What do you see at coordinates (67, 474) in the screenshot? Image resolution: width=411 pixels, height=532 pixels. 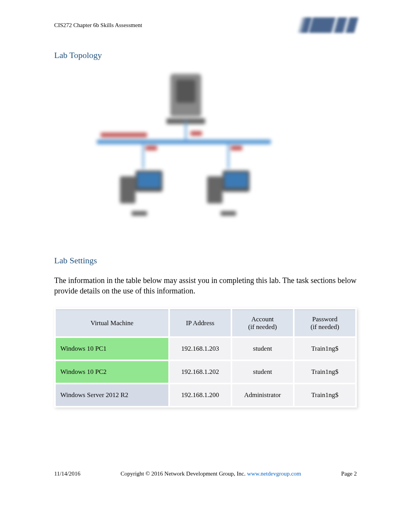 I see `footer-date: 11/14/2016` at bounding box center [67, 474].